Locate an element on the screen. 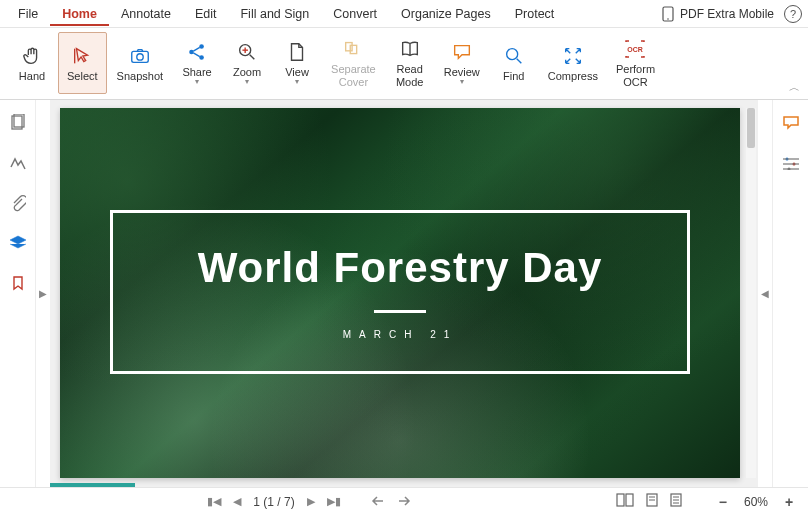 The image size is (808, 515). page-icon is located at coordinates (297, 52).